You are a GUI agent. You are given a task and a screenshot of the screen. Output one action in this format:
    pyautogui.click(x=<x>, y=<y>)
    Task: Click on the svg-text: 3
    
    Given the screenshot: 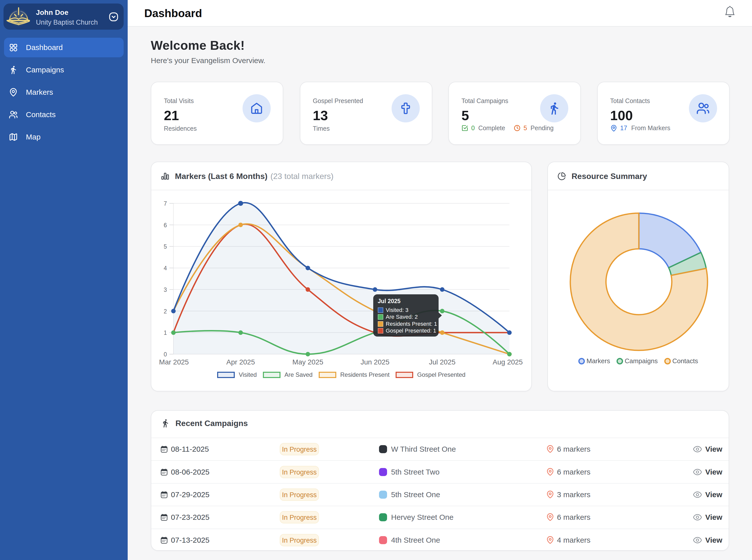 What is the action you would take?
    pyautogui.click(x=165, y=290)
    